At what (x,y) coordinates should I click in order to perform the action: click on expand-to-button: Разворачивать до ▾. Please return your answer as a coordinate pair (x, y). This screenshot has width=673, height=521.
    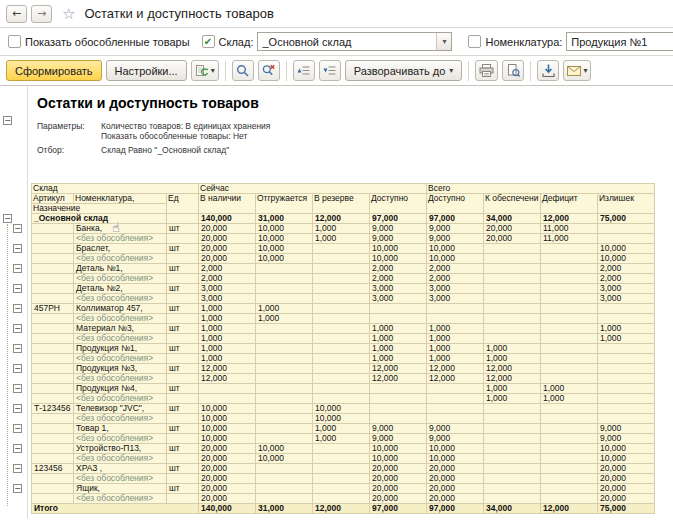
    Looking at the image, I should click on (404, 70).